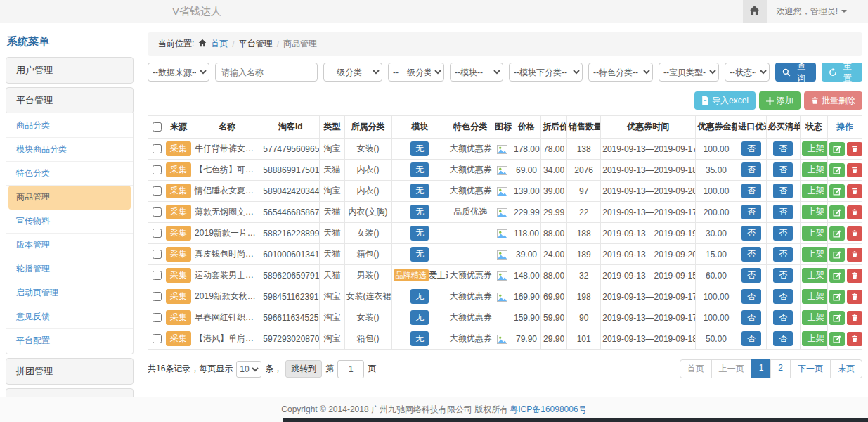 The width and height of the screenshot is (868, 422). What do you see at coordinates (817, 11) in the screenshot?
I see `user-menu: 欢迎您，管理员!` at bounding box center [817, 11].